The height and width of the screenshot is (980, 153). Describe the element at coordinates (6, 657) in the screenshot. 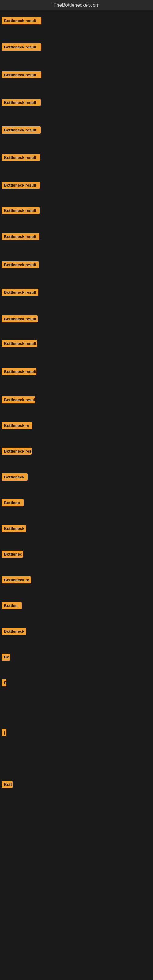

I see `bottleneck-badge-25: Bo` at that location.